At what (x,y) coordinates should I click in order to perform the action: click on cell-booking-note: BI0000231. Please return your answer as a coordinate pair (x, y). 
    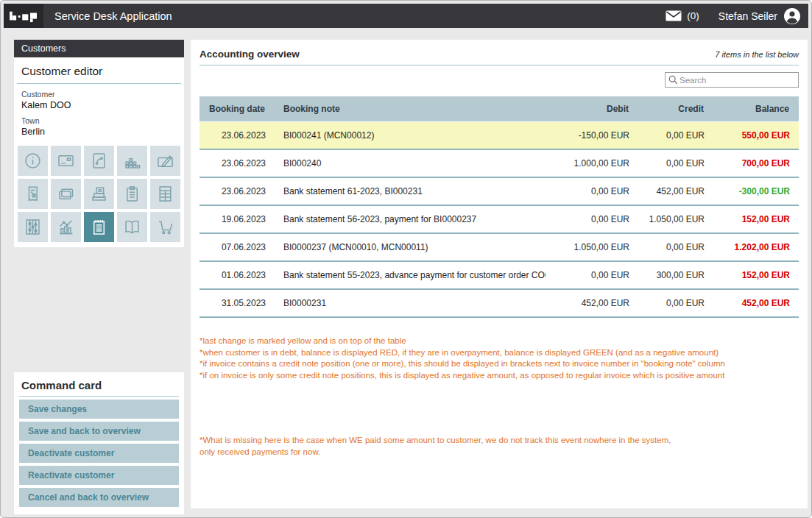
    Looking at the image, I should click on (410, 303).